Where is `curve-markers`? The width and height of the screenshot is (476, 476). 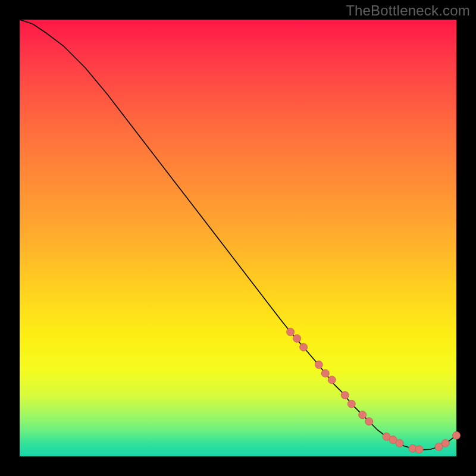 curve-markers is located at coordinates (374, 390).